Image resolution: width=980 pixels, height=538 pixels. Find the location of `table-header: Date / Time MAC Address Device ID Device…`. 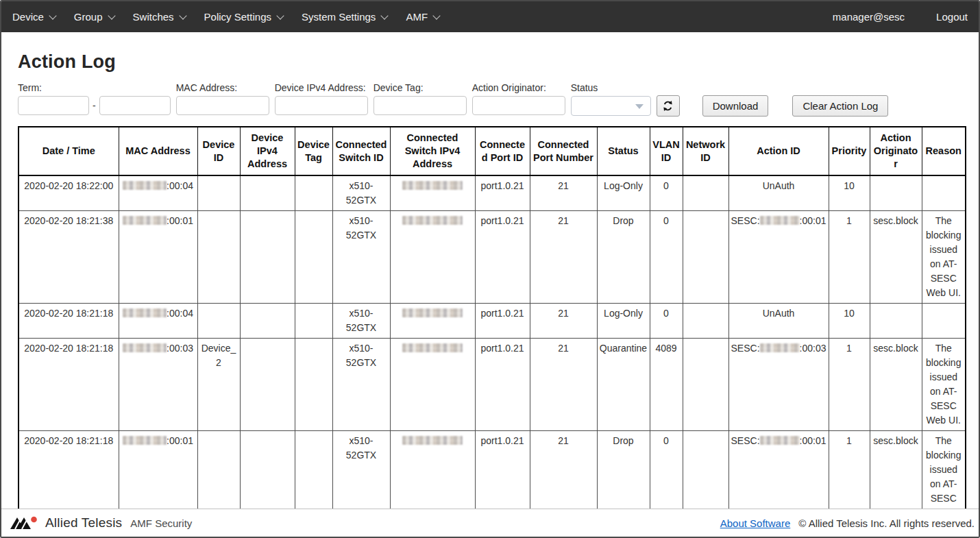

table-header: Date / Time MAC Address Device ID Device… is located at coordinates (492, 151).